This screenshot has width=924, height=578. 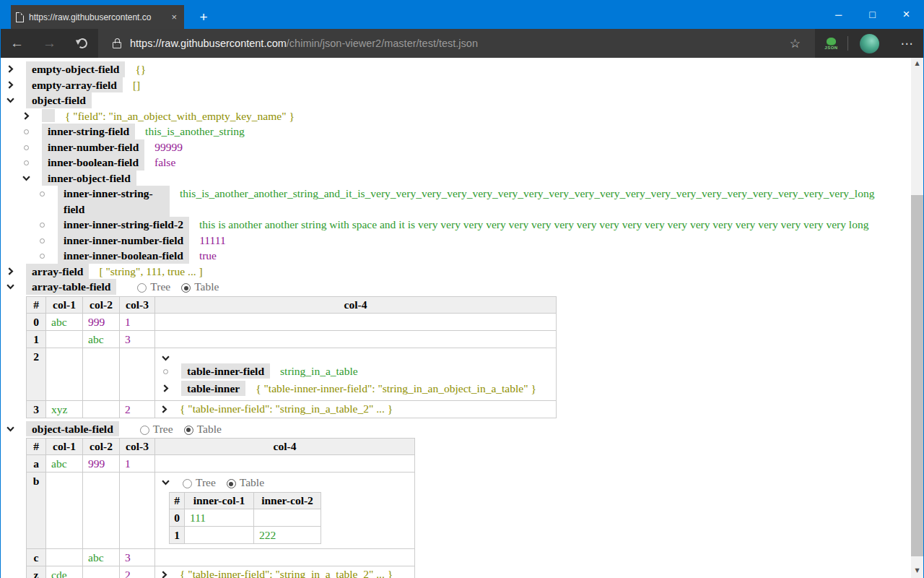 What do you see at coordinates (245, 518) in the screenshot?
I see `inner-table: # inner-col-1 inner-col-2 0 111 1` at bounding box center [245, 518].